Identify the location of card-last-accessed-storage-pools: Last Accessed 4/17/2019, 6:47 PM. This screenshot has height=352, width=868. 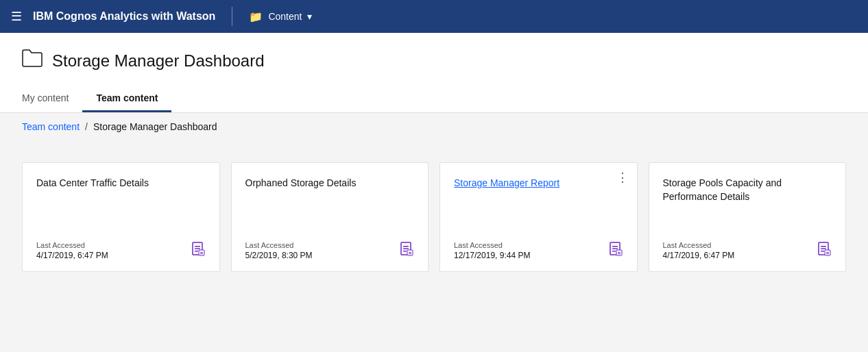
(699, 251).